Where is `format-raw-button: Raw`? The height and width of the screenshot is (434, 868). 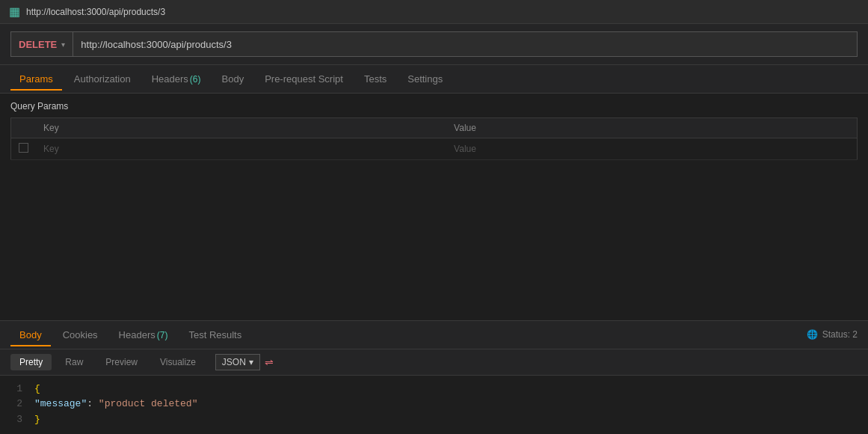
format-raw-button: Raw is located at coordinates (74, 362).